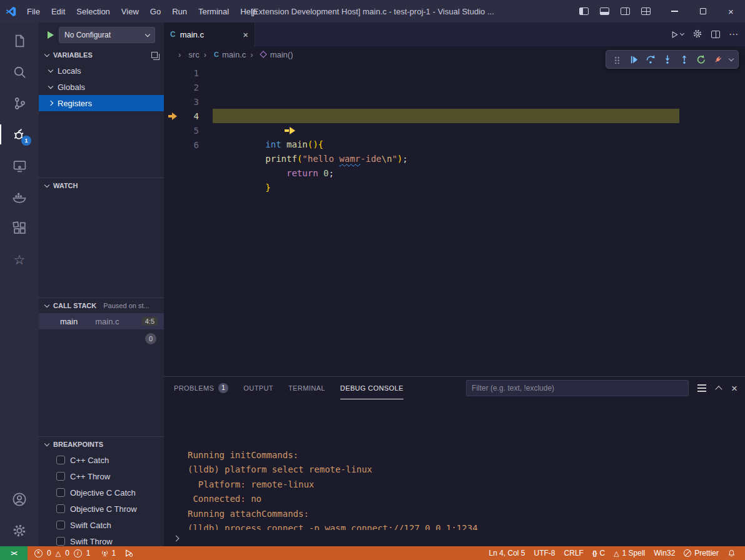  What do you see at coordinates (34, 11) in the screenshot?
I see `menu-item: File` at bounding box center [34, 11].